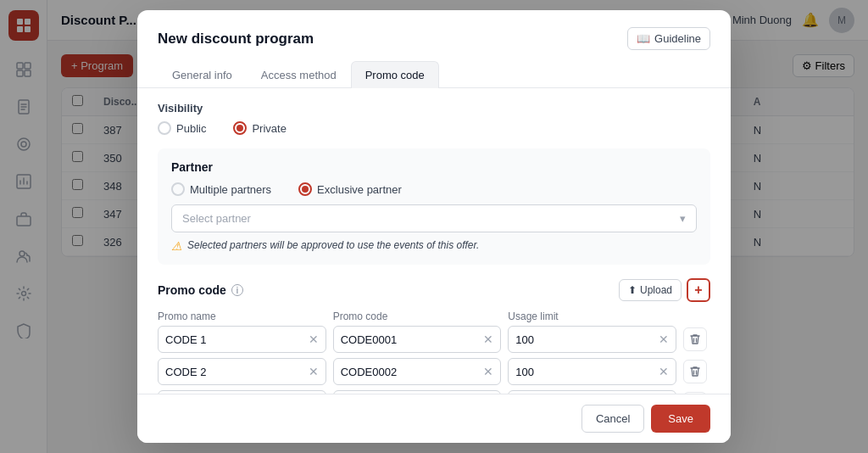 The width and height of the screenshot is (868, 453). Describe the element at coordinates (669, 39) in the screenshot. I see `guideline-button: 📖 Guideline` at that location.